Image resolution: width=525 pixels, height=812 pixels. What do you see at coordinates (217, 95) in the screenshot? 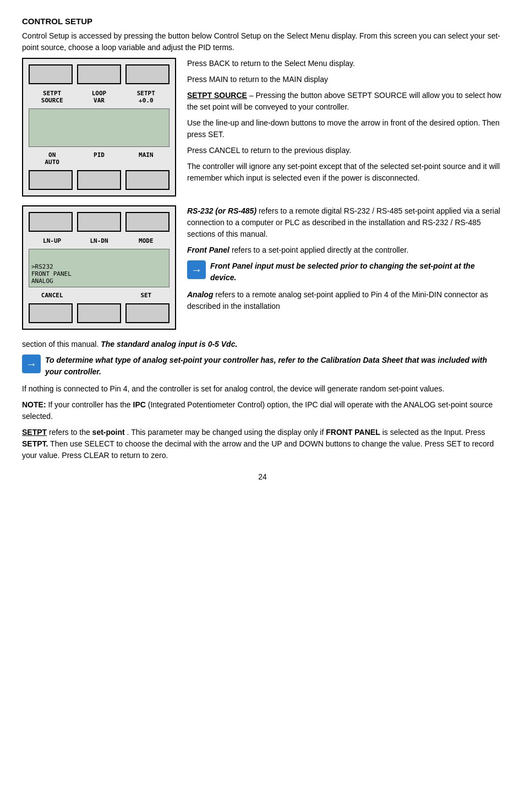
I see `setpt-source-label: SETPT SOURCE` at bounding box center [217, 95].